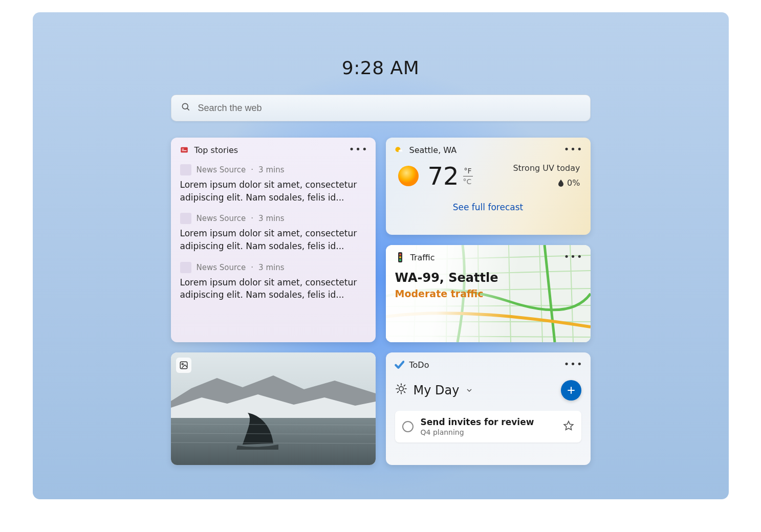 This screenshot has width=761, height=532. I want to click on story-list: News Source · 3 mins Lorem ipsum dolor s…, so click(273, 232).